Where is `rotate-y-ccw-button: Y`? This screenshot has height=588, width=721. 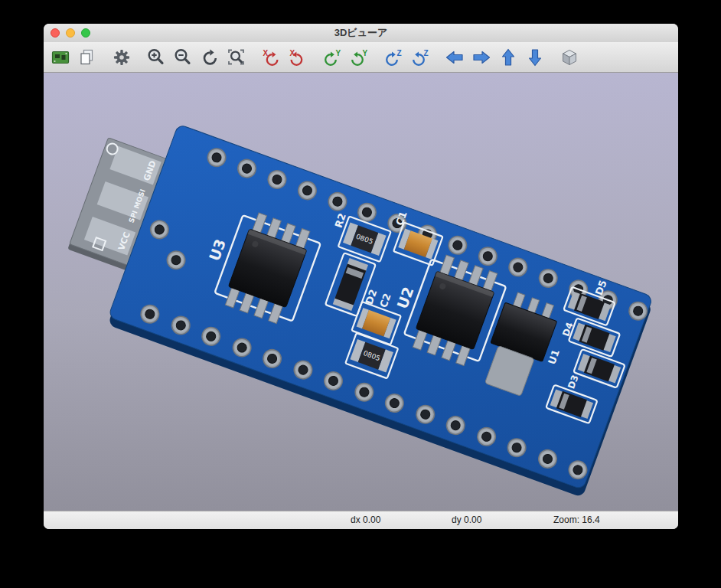
rotate-y-ccw-button: Y is located at coordinates (359, 57).